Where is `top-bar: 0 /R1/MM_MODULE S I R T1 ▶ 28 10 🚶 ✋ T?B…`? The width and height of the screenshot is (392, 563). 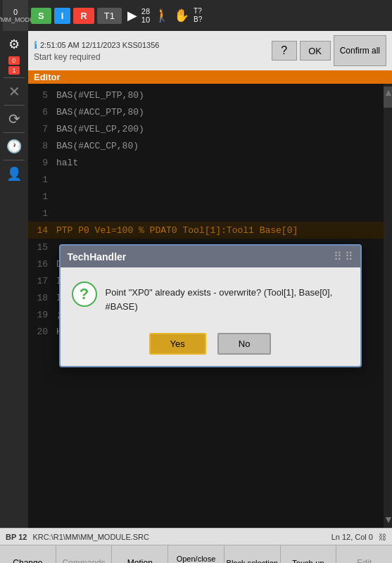
top-bar: 0 /R1/MM_MODULE S I R T1 ▶ 28 10 🚶 ✋ T?B… is located at coordinates (196, 15).